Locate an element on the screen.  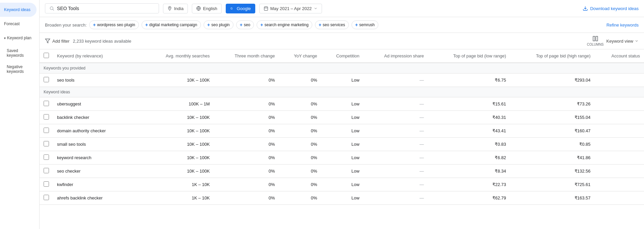
table-row: ubersuggest100K – 1M0%0%Low—₹15.61₹73.26 is located at coordinates (342, 104).